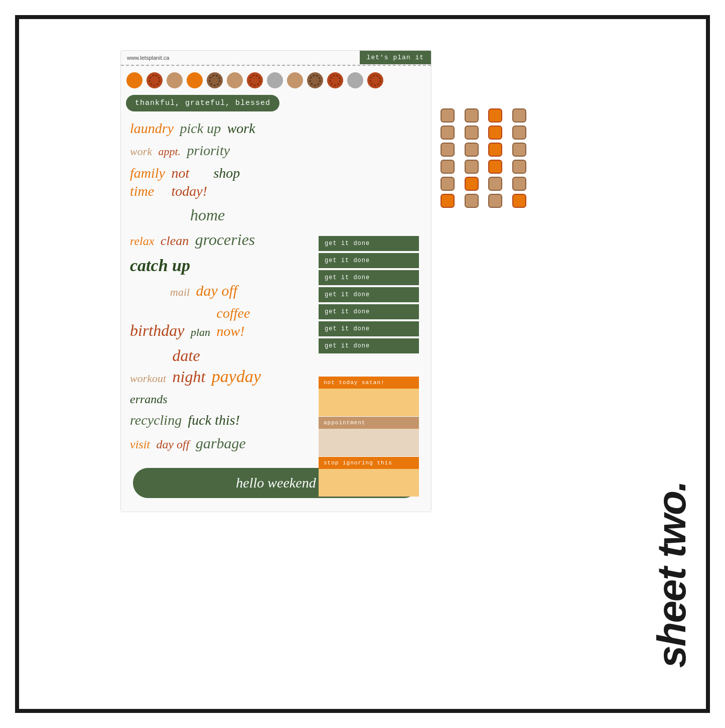 Image resolution: width=725 pixels, height=728 pixels. What do you see at coordinates (225, 240) in the screenshot?
I see `word-groceries: groceries` at bounding box center [225, 240].